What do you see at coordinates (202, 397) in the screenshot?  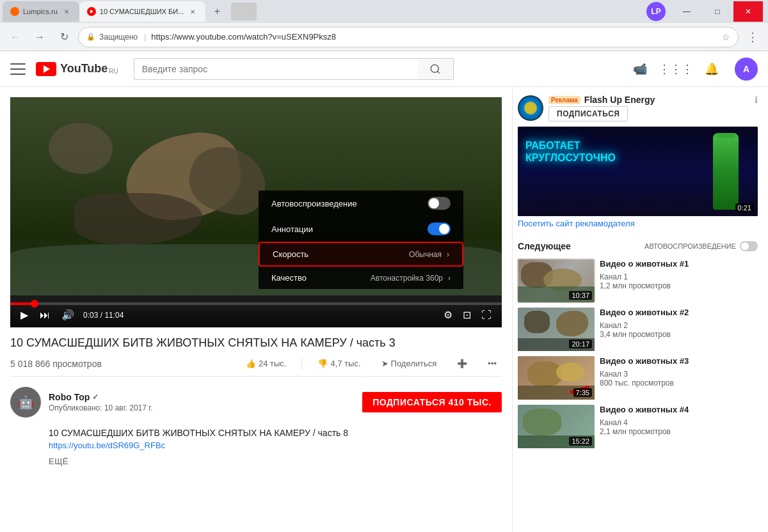 I see `channel-name: Robo Top ✓` at bounding box center [202, 397].